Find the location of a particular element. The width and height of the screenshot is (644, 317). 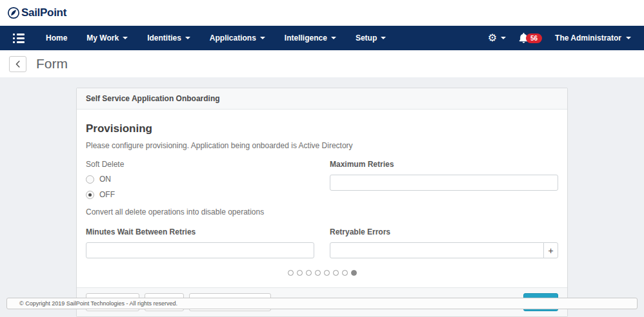

notification-count-badge: 56 is located at coordinates (534, 39).